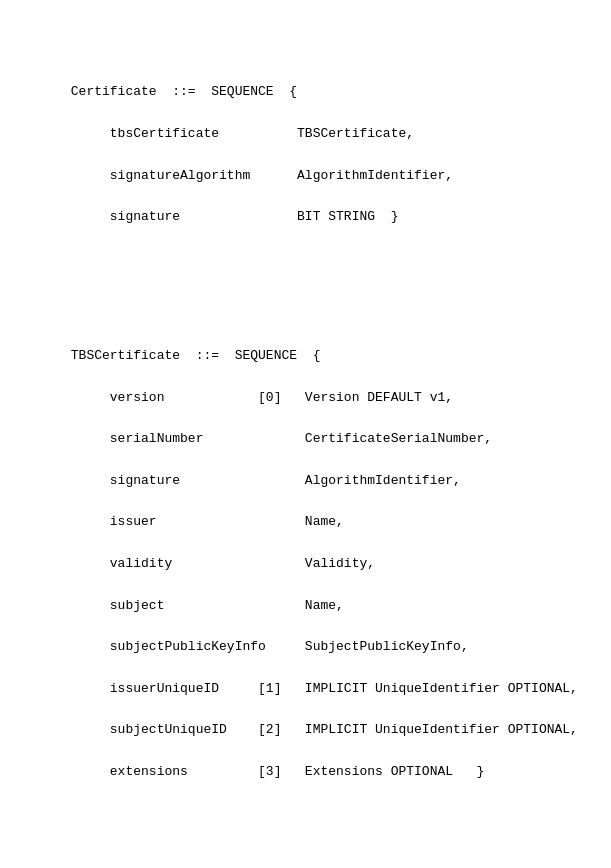  Describe the element at coordinates (270, 646) in the screenshot. I see `tbs-line-8: subjectPublicKeyInfo SubjectPublicKeyInf…` at that location.